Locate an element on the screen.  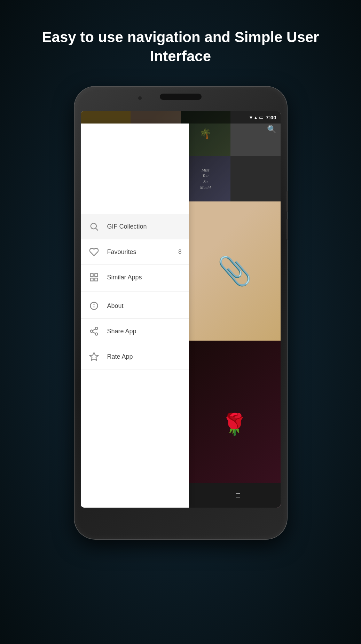
speaker-grille is located at coordinates (181, 97).